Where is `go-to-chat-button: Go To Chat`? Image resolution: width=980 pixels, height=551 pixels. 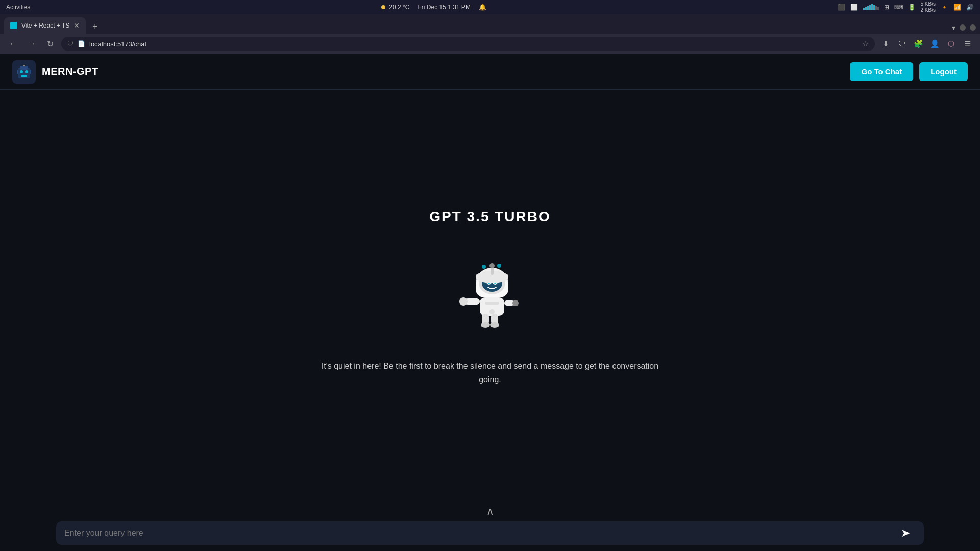
go-to-chat-button: Go To Chat is located at coordinates (881, 71).